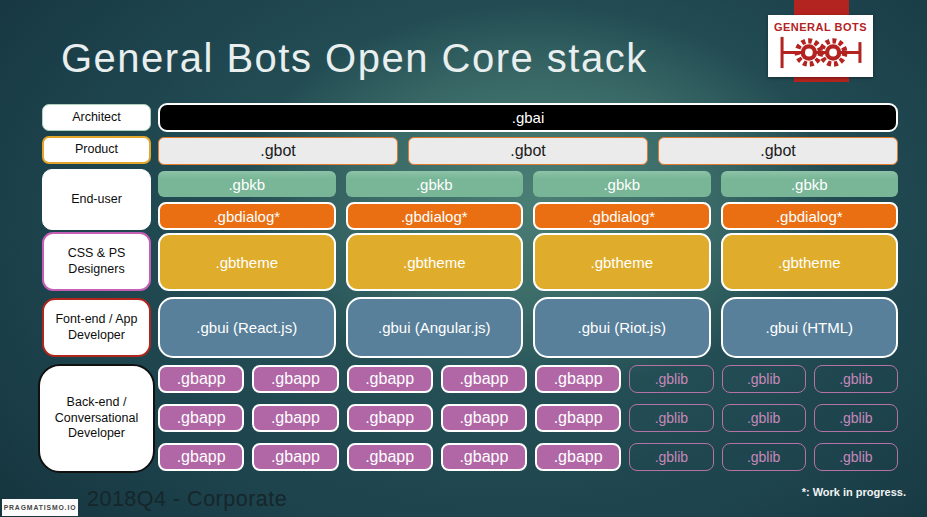 The width and height of the screenshot is (927, 517). Describe the element at coordinates (40, 508) in the screenshot. I see `pragmatismo-logo: PRAGMATISMO.IO` at that location.